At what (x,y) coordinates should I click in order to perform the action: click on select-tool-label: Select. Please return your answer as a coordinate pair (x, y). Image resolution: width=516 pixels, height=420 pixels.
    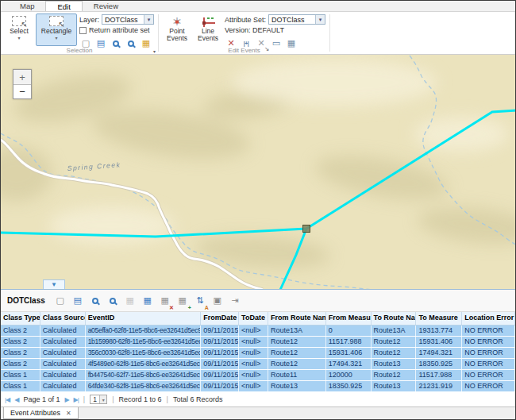
    Looking at the image, I should click on (19, 32).